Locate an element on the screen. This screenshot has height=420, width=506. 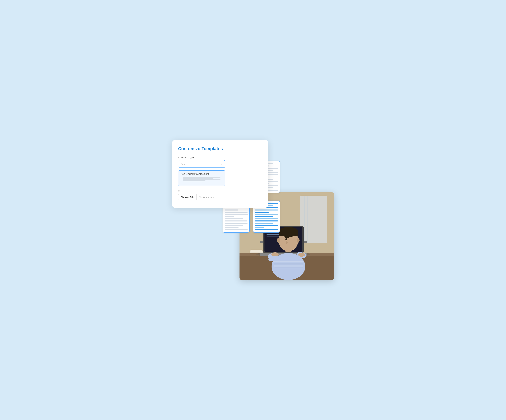
contract-type-select: Select ⌄ is located at coordinates (202, 164).